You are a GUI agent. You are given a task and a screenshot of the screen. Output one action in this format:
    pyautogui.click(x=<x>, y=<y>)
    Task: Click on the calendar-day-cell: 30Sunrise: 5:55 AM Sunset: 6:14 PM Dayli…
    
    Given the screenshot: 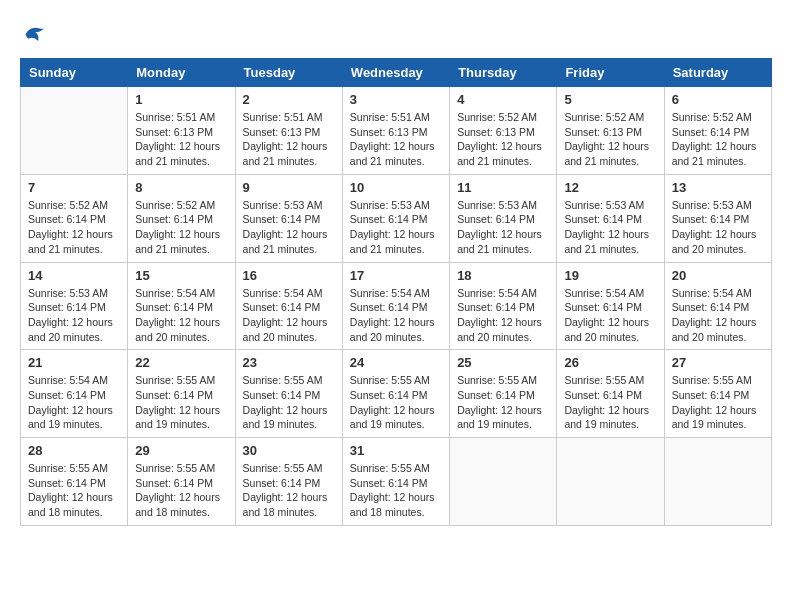 What is the action you would take?
    pyautogui.click(x=288, y=482)
    